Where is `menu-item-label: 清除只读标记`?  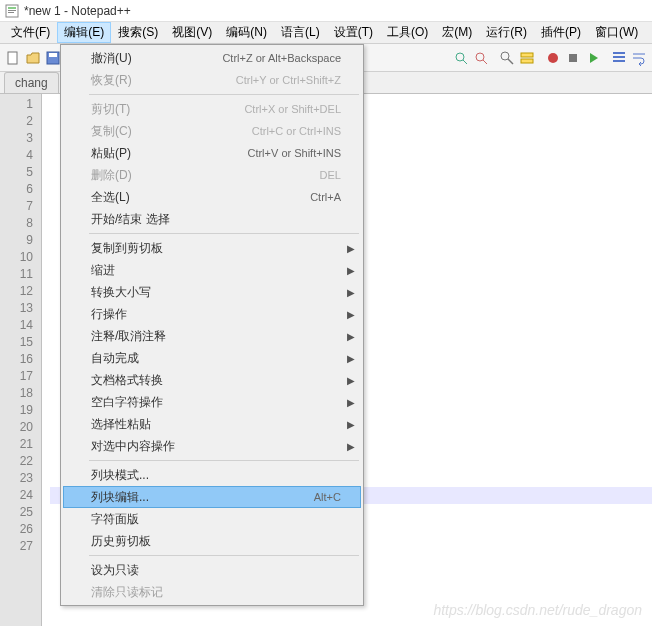
menu-item-label: 清除只读标记 is located at coordinates (216, 592).